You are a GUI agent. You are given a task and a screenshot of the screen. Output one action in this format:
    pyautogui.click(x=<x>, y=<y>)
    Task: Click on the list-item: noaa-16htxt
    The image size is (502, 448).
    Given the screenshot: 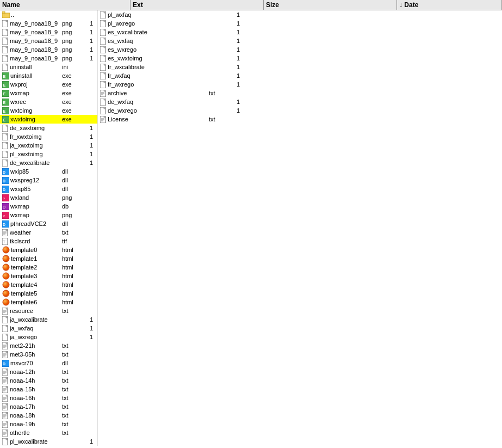 What is the action you would take?
    pyautogui.click(x=49, y=398)
    